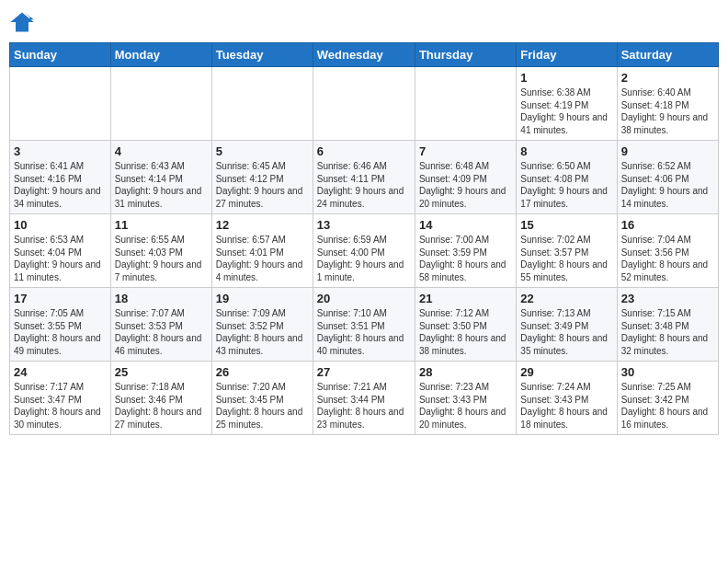 This screenshot has width=728, height=563. Describe the element at coordinates (364, 104) in the screenshot. I see `calendar-week-1: 1Sunrise: 6:38 AM Sunset: 4:19 PM Daylig…` at that location.